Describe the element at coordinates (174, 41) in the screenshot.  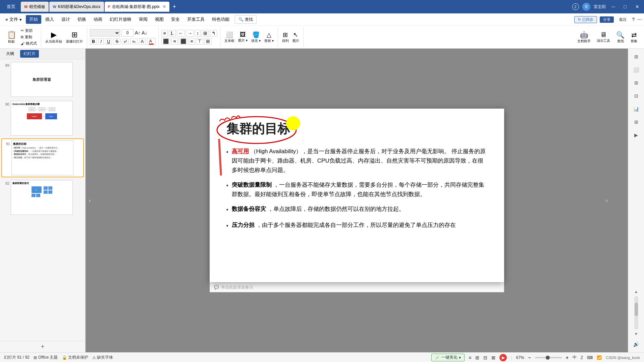
I see `align-center-icon: ≡` at that location.